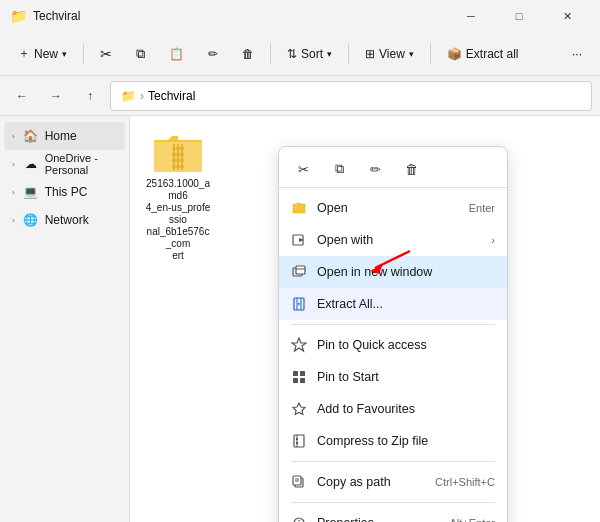  Describe the element at coordinates (483, 54) in the screenshot. I see `extract-all-button: 📦 Extract all` at that location.